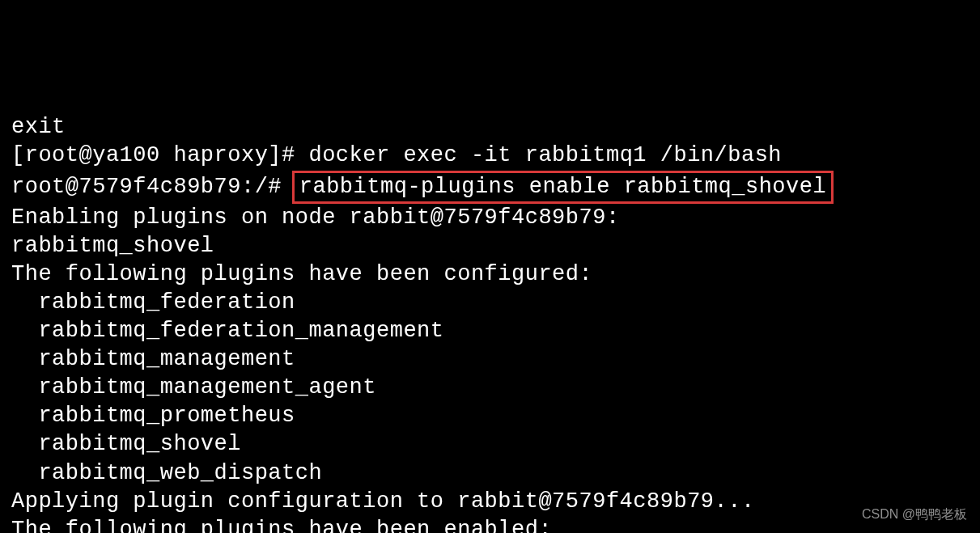 The width and height of the screenshot is (980, 533). What do you see at coordinates (490, 359) in the screenshot?
I see `output-line: rabbitmq_management` at bounding box center [490, 359].